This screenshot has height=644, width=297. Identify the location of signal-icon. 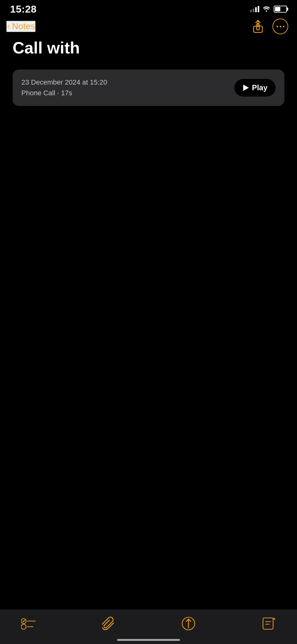
(255, 9).